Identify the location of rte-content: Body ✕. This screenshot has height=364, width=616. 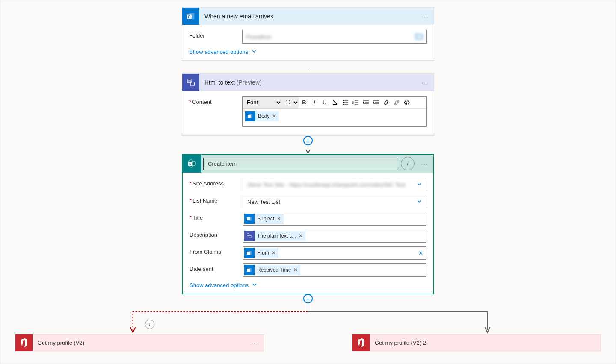
(335, 117).